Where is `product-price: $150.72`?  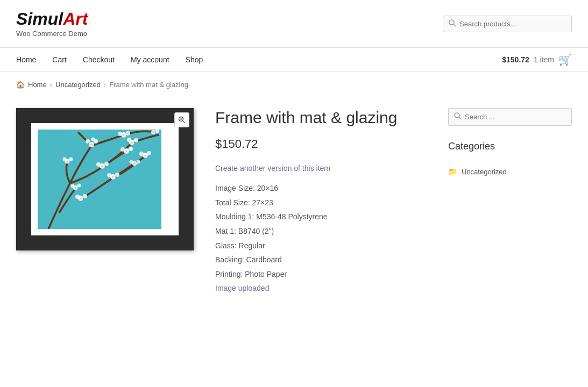
product-price: $150.72 is located at coordinates (324, 144).